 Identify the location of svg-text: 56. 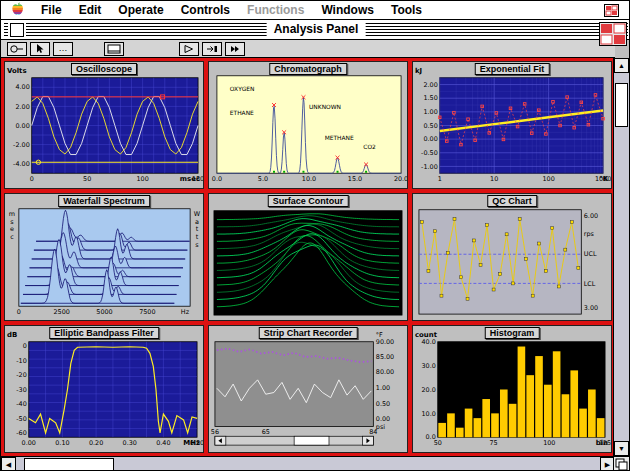
(215, 432).